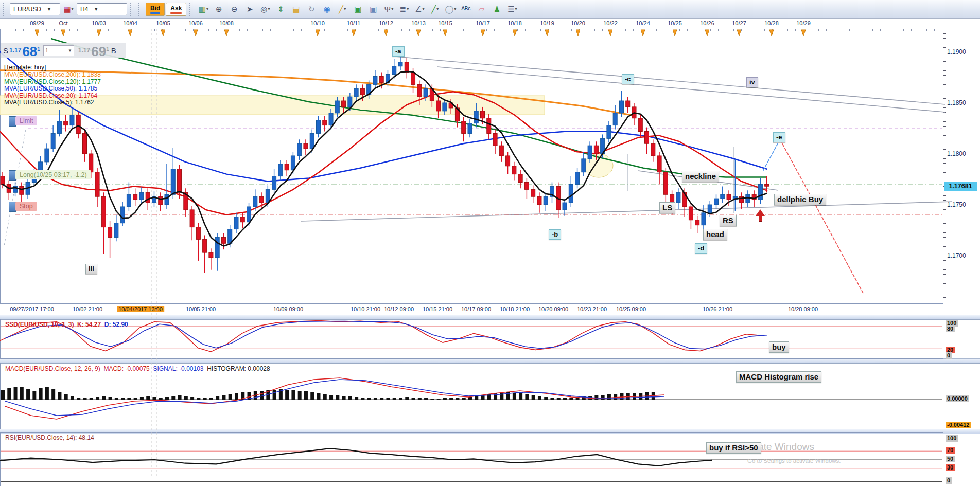 This screenshot has height=487, width=980. I want to click on stop-order-badge-handle, so click(12, 207).